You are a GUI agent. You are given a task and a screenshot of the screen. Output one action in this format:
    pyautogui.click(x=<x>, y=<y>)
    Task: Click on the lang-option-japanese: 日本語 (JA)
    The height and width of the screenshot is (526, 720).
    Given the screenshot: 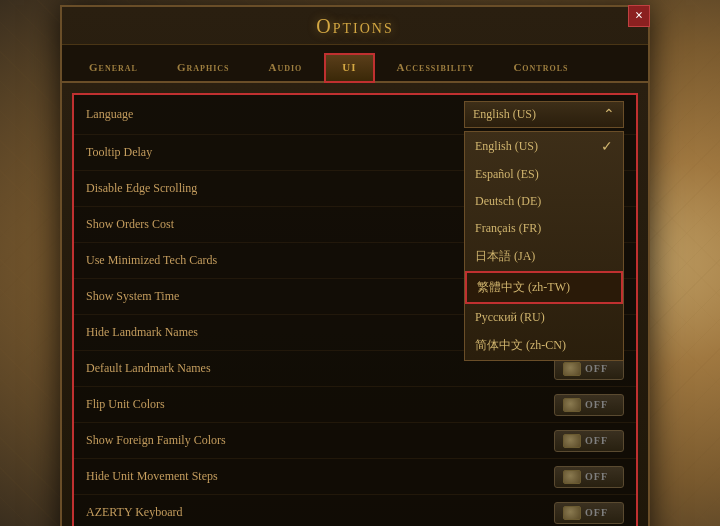 What is the action you would take?
    pyautogui.click(x=544, y=256)
    